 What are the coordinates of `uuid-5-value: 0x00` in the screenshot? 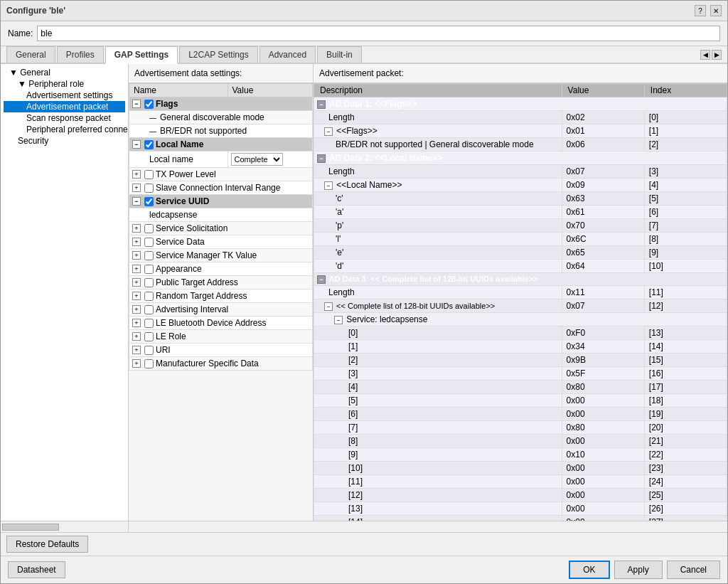 It's located at (603, 401).